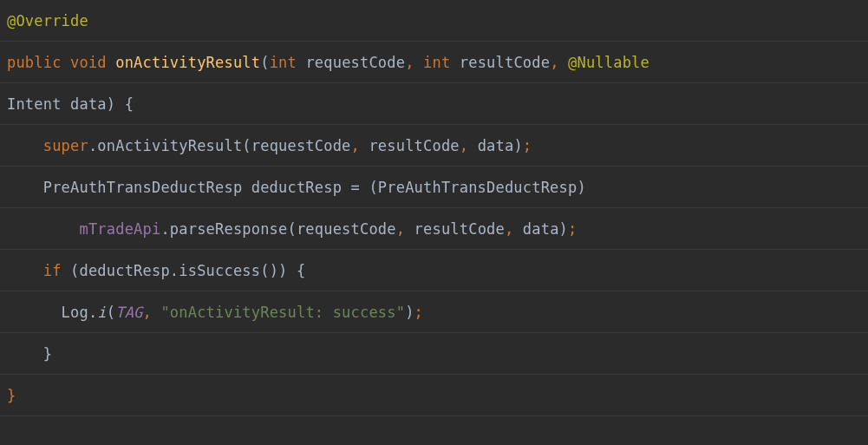  I want to click on code-line: mTradeApi.parseResponse(requestCode, res…, so click(434, 229).